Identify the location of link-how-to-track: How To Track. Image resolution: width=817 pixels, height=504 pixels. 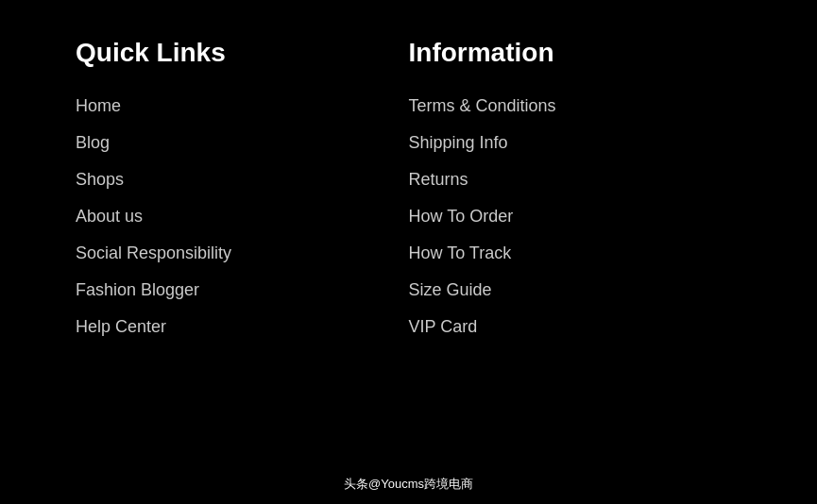
(576, 253).